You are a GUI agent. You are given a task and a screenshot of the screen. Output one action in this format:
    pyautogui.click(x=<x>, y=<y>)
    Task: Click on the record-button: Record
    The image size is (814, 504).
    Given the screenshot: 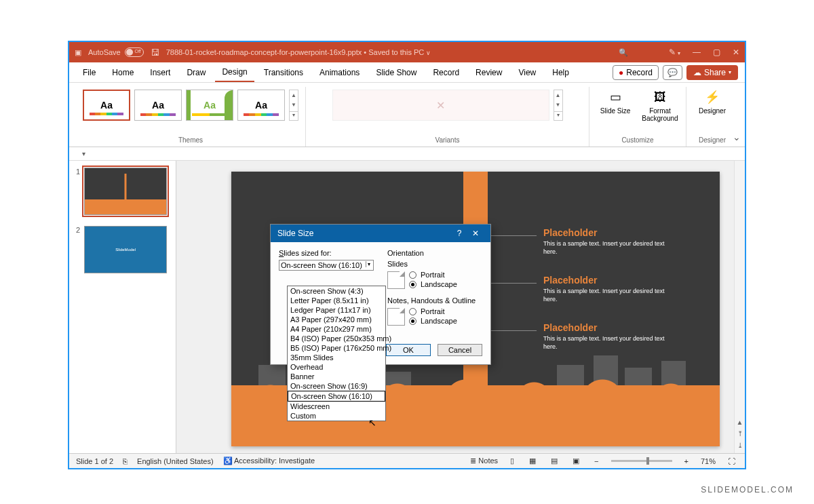 What is the action you would take?
    pyautogui.click(x=636, y=73)
    